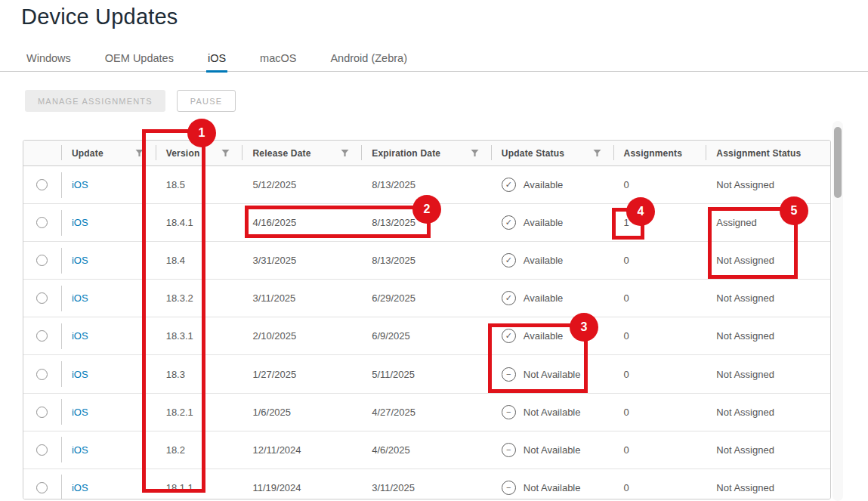  What do you see at coordinates (301, 222) in the screenshot?
I see `release-date-cell: 4/16/2025` at bounding box center [301, 222].